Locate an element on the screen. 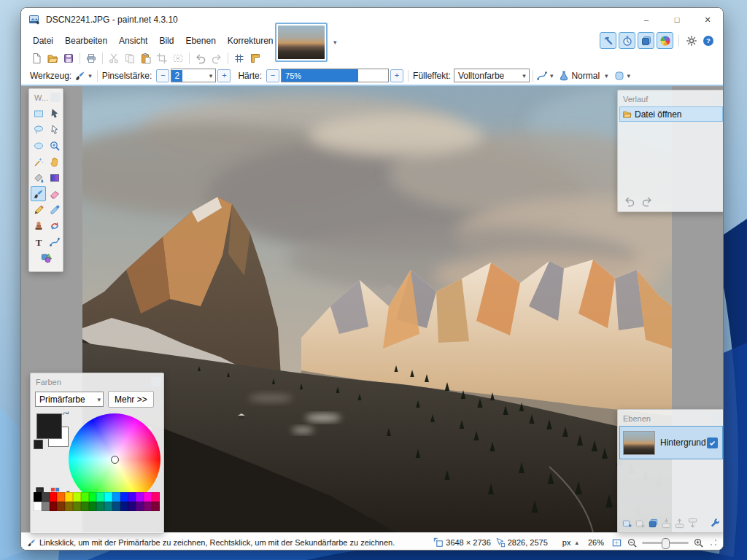 The image size is (747, 560). fit-window-button is located at coordinates (617, 542).